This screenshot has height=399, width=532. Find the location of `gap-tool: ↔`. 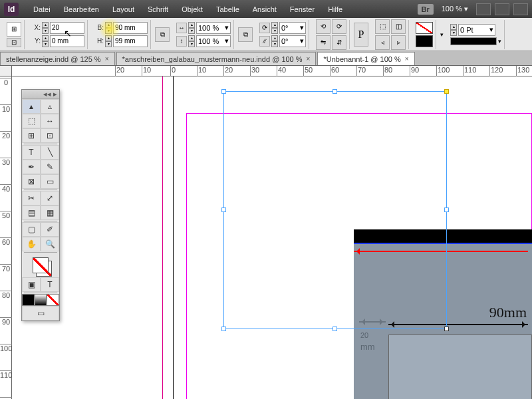

gap-tool: ↔ is located at coordinates (50, 121).